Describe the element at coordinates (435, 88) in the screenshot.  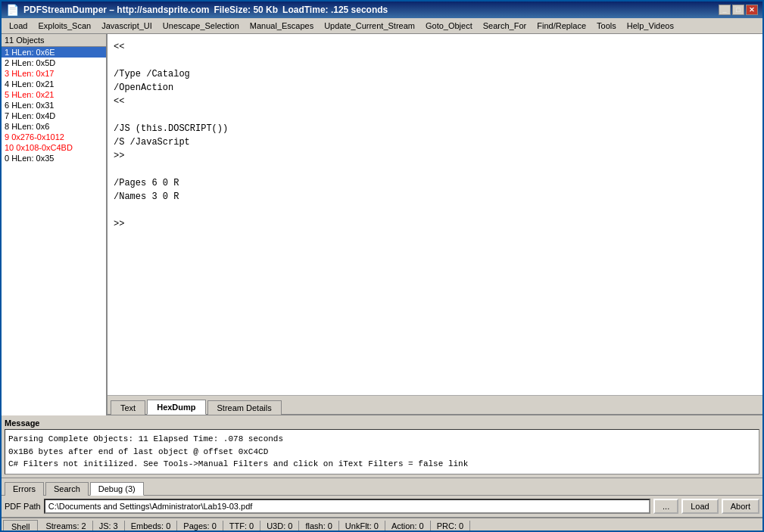
I see `content-line: /OpenAction` at that location.